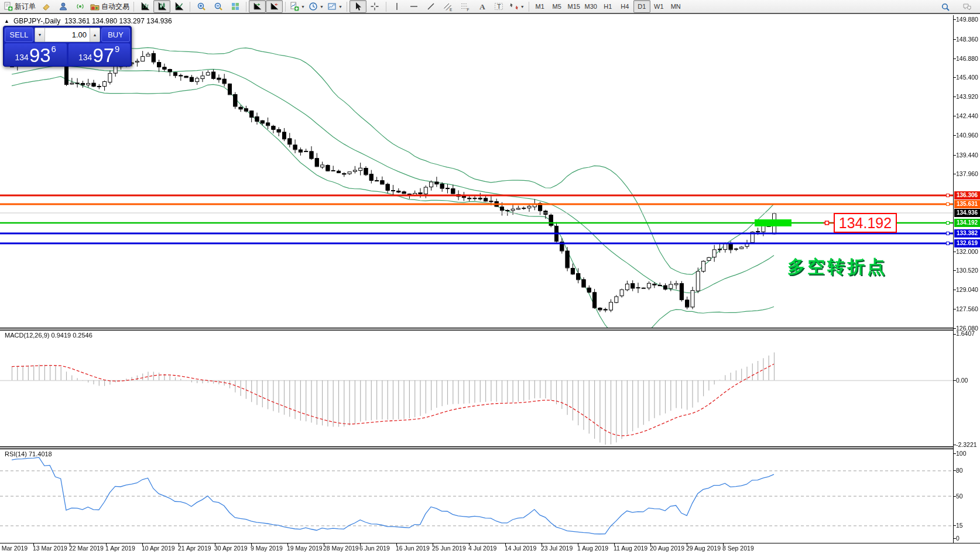  Describe the element at coordinates (625, 6) in the screenshot. I see `tf-h4: H4` at that location.